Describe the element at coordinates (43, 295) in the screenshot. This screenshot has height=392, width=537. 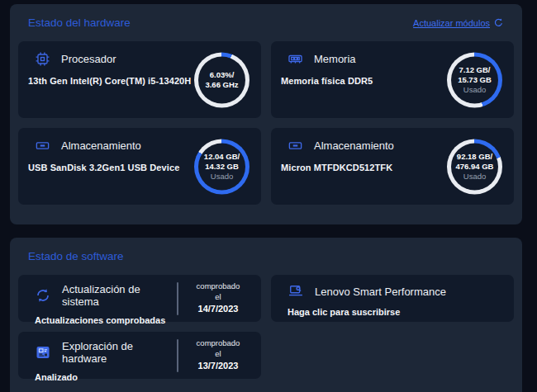
I see `sync-icon` at that location.